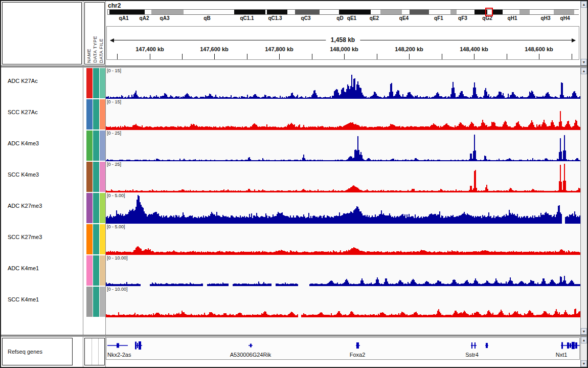 The image size is (588, 368). What do you see at coordinates (404, 18) in the screenshot?
I see `cytoband-label: qE4` at bounding box center [404, 18].